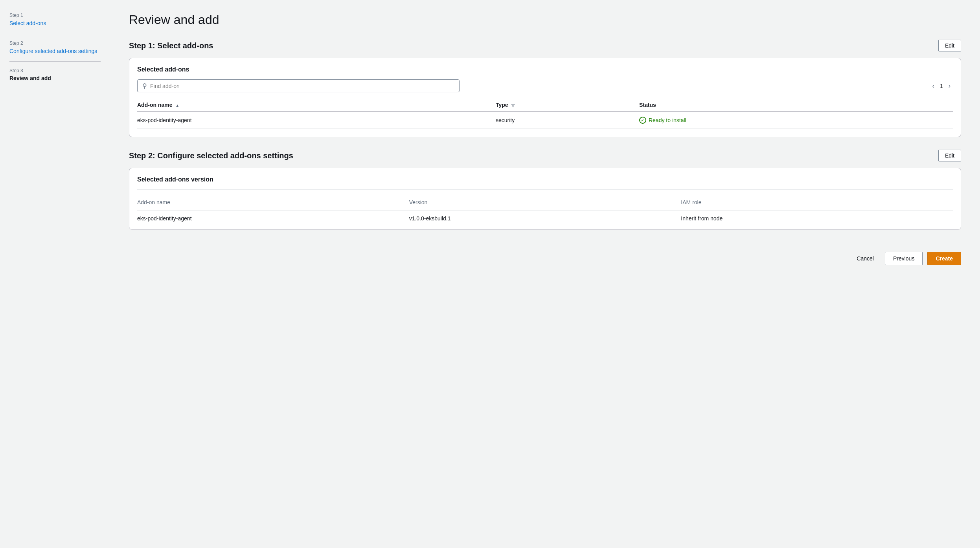 The image size is (980, 548). I want to click on step2-section: Step 2: Configure selected add-ons setti…, so click(545, 190).